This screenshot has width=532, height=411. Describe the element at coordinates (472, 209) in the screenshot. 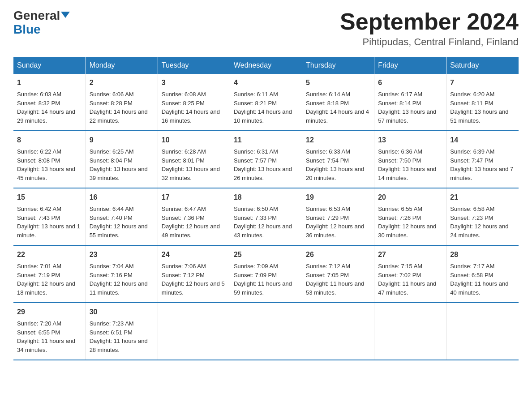

I see `sunrise-text: Sunrise: 6:58 AM` at that location.